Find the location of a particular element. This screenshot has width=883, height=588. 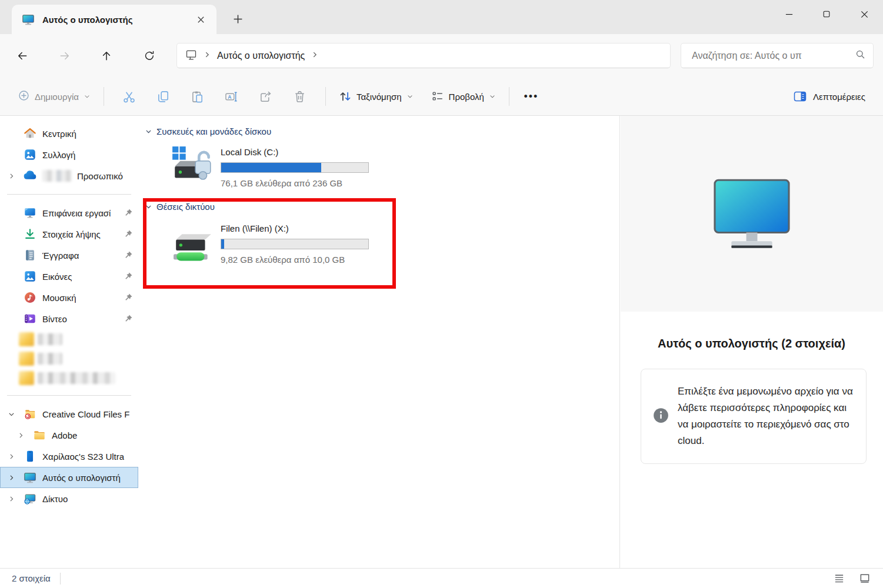

more-options-button: ••• is located at coordinates (531, 96).